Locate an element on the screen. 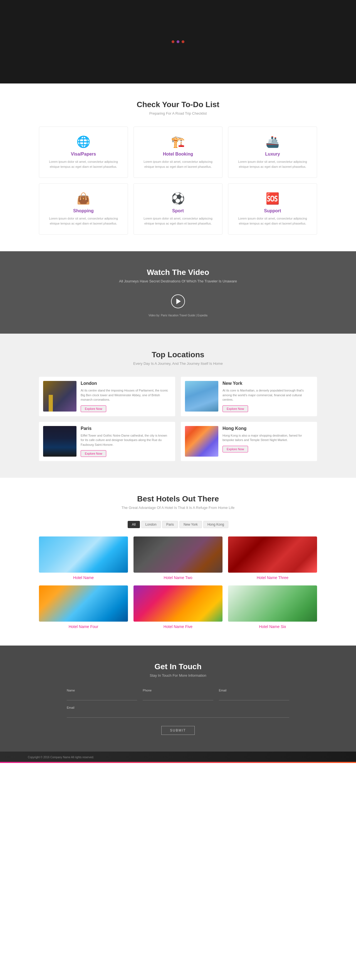 The height and width of the screenshot is (980, 356). hotel-card-4: Hotel Name Five is located at coordinates (178, 607).